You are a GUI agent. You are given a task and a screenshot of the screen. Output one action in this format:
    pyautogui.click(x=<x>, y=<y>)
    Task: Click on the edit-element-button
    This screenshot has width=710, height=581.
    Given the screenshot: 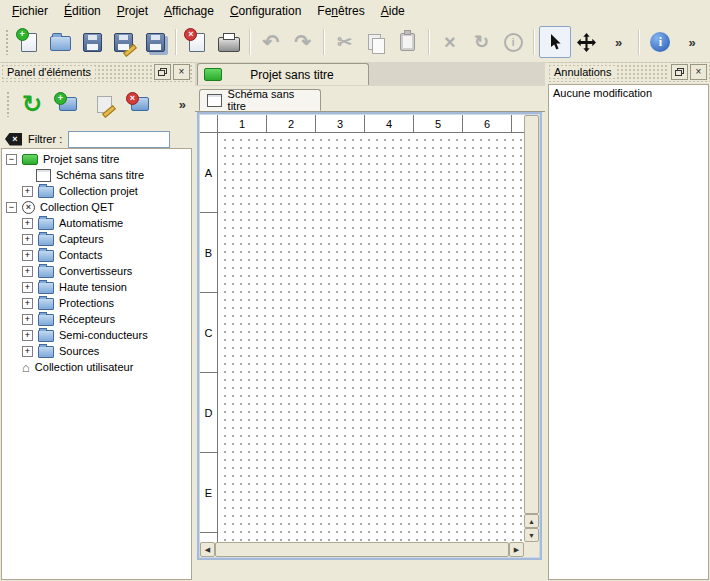 What is the action you would take?
    pyautogui.click(x=104, y=104)
    